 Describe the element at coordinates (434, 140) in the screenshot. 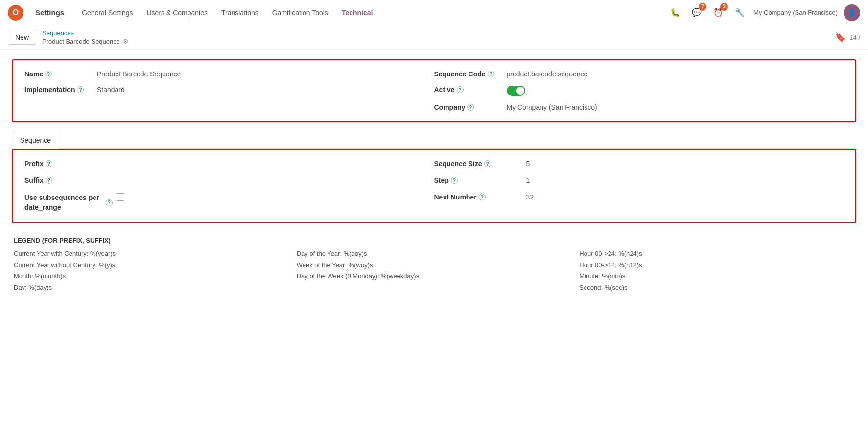

I see `tabs-bar: Sequence` at that location.